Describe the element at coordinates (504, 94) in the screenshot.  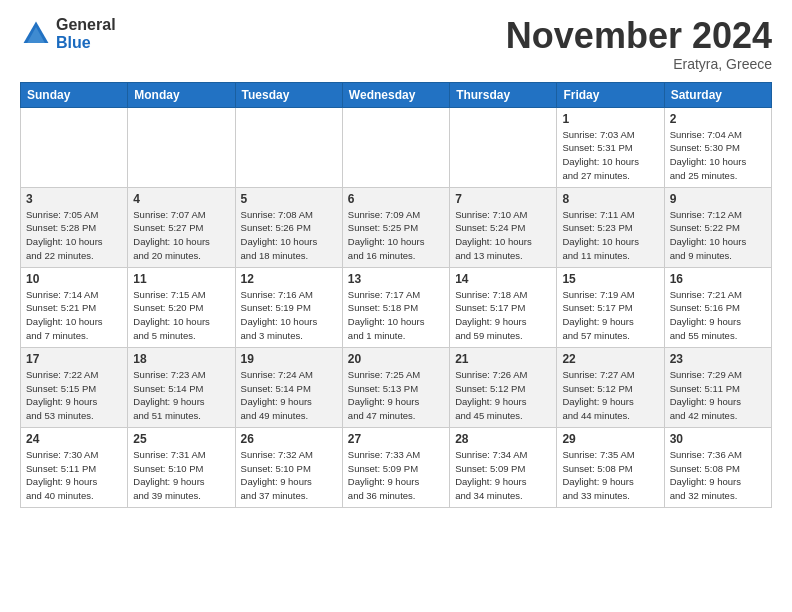
I see `day-header-thursday: Thursday` at that location.